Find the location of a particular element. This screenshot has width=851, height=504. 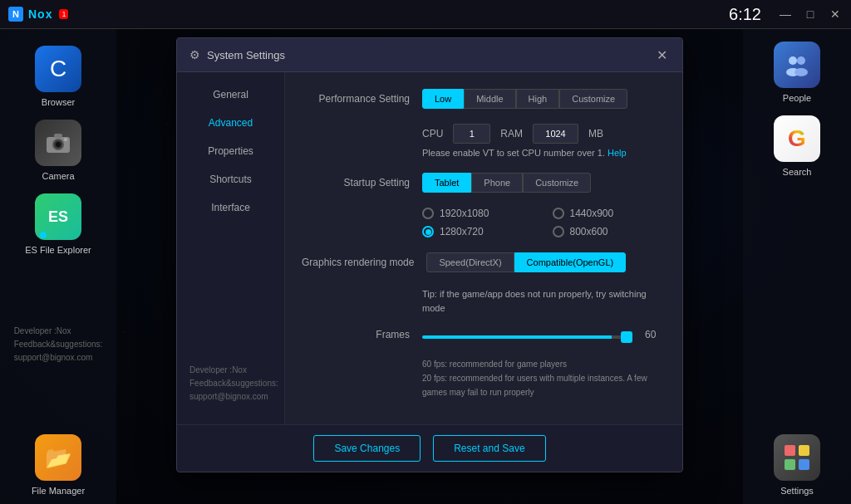

dialog-title: ⚙ System Settings is located at coordinates (238, 55).